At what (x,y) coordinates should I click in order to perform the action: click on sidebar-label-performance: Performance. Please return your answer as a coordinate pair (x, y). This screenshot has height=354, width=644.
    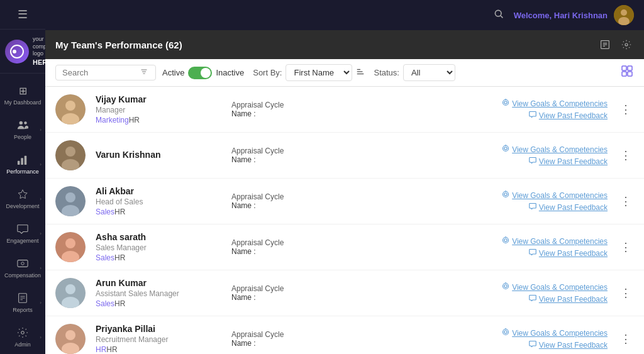
    Looking at the image, I should click on (23, 172).